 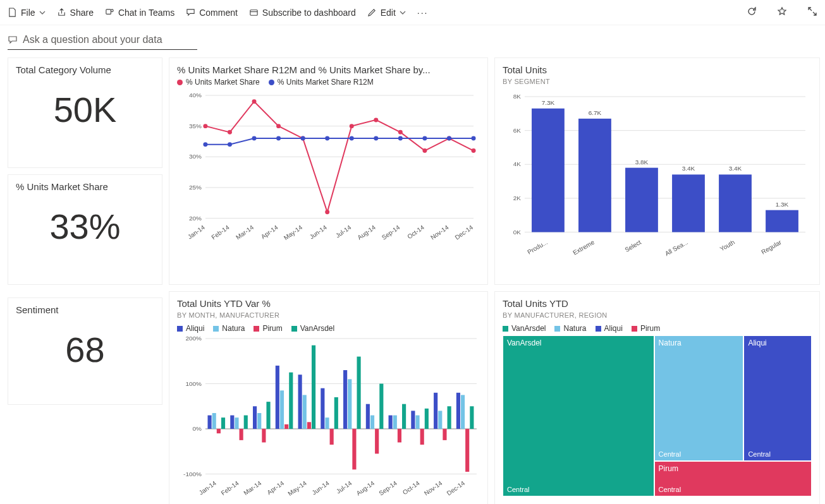 What do you see at coordinates (367, 232) in the screenshot?
I see `svg-text: Aug-14` at bounding box center [367, 232].